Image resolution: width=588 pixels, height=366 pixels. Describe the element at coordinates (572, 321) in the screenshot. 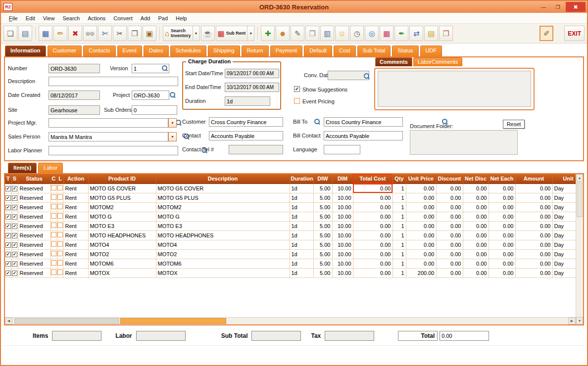

I see `scroll-right-button: ▶` at that location.